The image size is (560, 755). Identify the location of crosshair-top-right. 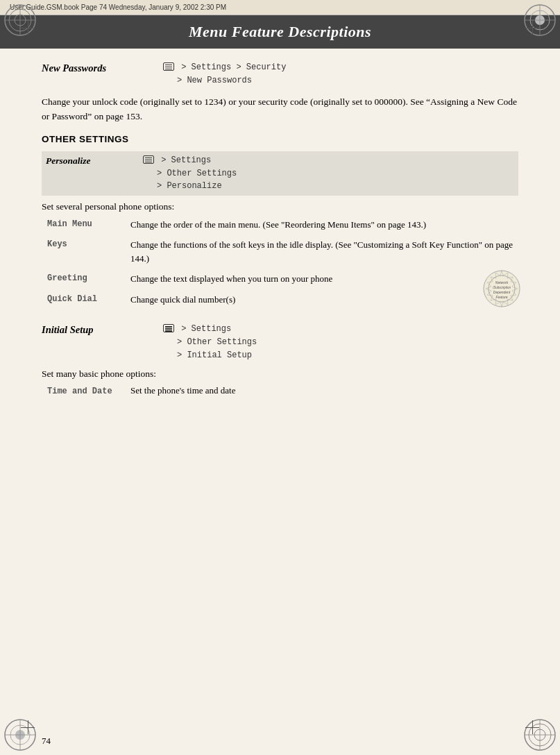
(532, 28).